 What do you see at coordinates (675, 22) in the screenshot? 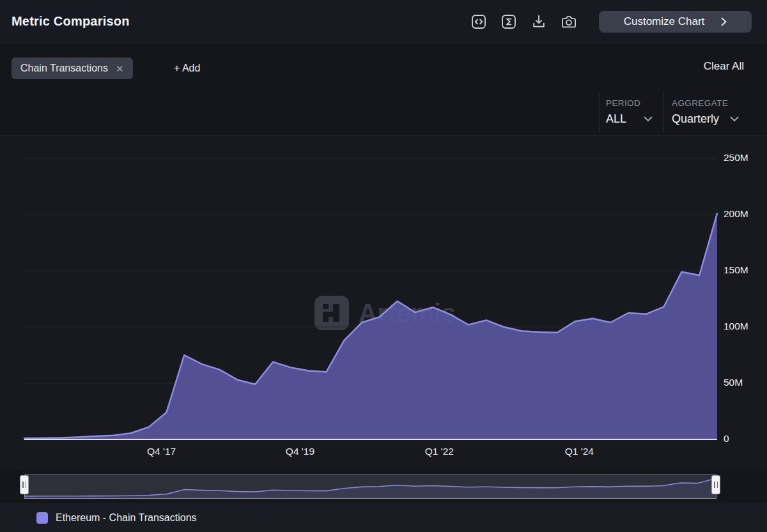
I see `customize-chart-button: Customize Chart` at bounding box center [675, 22].